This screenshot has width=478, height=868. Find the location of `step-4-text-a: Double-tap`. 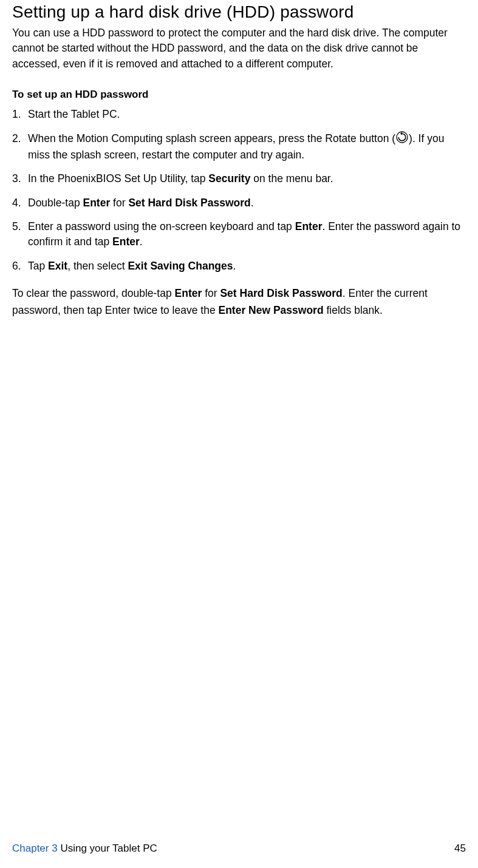

step-4-text-a: Double-tap is located at coordinates (55, 203).